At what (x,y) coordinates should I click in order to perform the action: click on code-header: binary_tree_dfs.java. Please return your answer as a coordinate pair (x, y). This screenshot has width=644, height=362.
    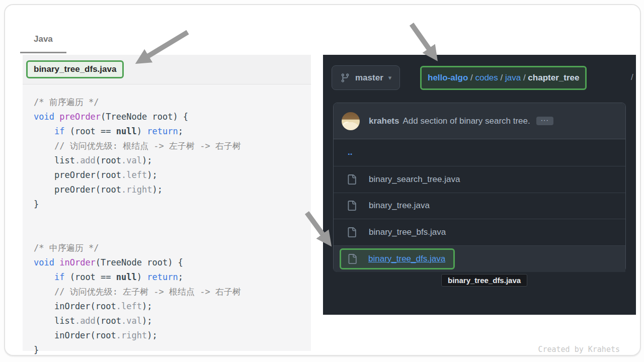
    Looking at the image, I should click on (167, 69).